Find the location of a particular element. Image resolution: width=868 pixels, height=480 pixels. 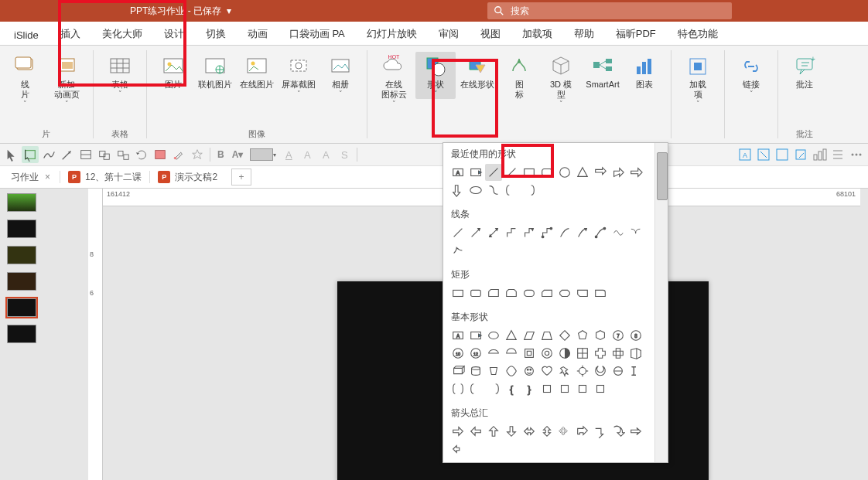

ribbon-btn-新加动画页: 新加 动画页˅ is located at coordinates (67, 80).